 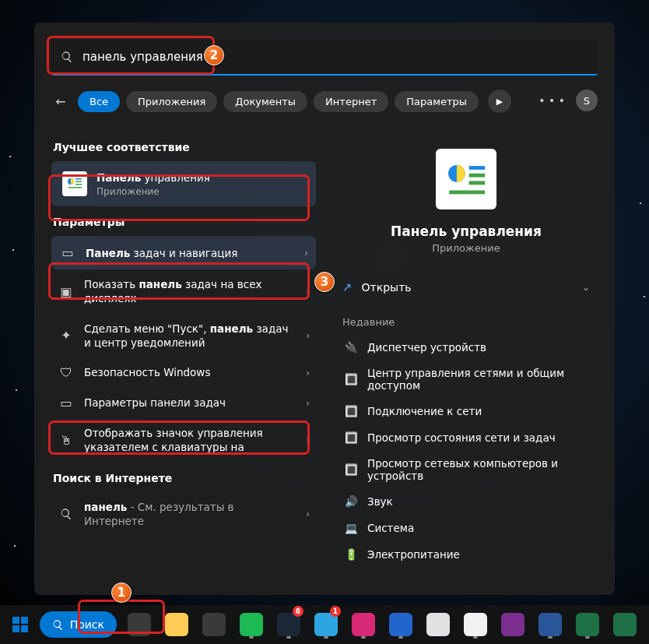 I want to click on recent-item-icon: 🔌, so click(x=351, y=347).